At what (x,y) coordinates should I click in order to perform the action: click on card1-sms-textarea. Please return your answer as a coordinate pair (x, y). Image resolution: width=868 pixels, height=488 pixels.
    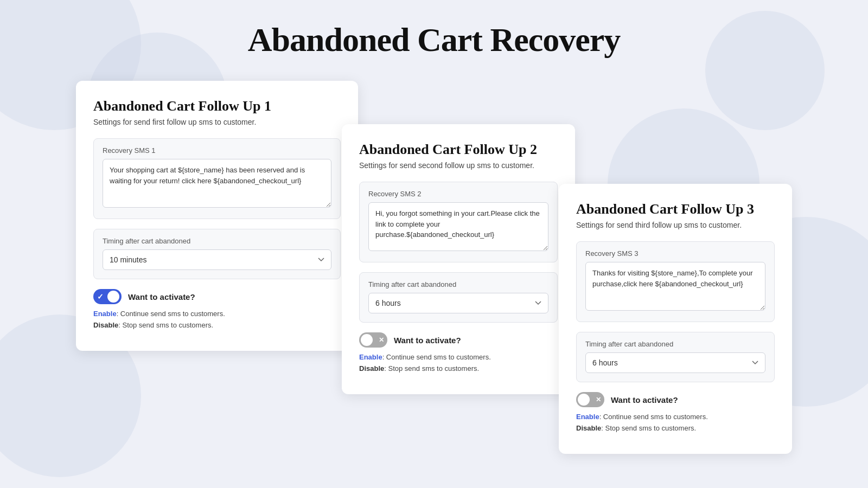
    Looking at the image, I should click on (217, 183).